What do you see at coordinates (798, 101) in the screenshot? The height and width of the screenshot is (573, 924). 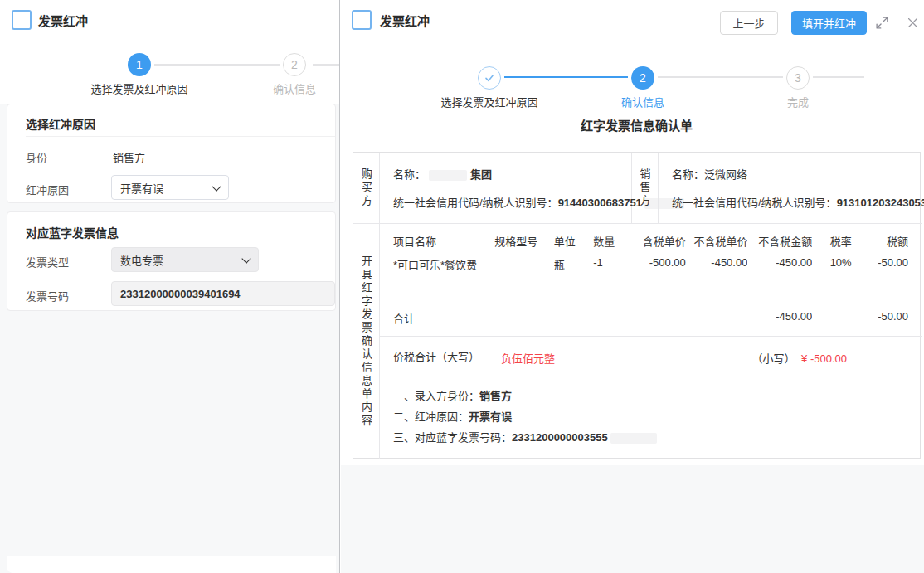 I see `step-3-label: 完成` at bounding box center [798, 101].